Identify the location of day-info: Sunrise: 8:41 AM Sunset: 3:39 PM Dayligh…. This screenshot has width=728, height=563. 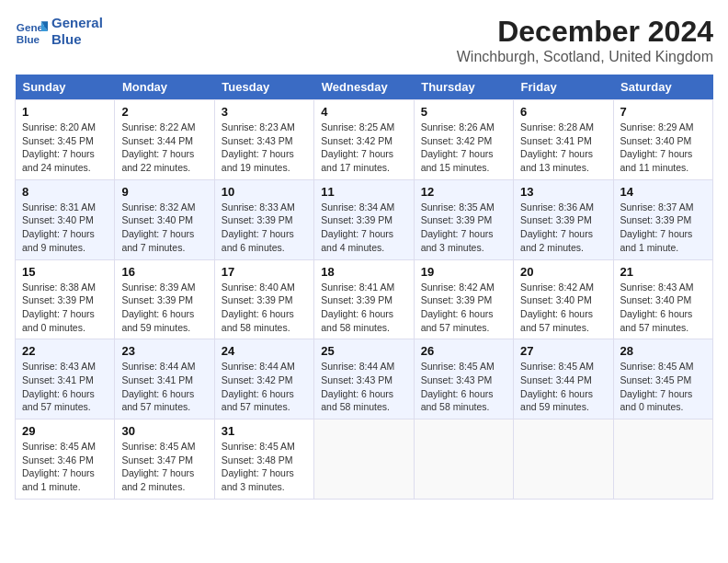
(364, 307).